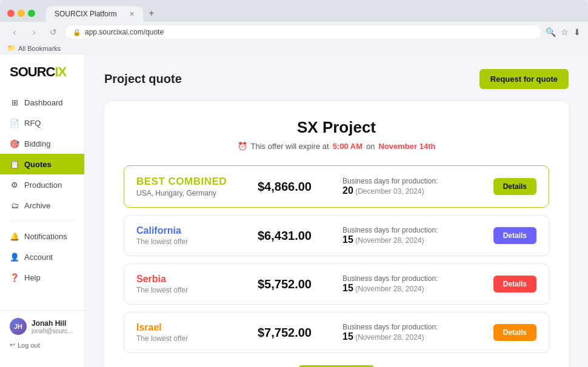 This screenshot has height=367, width=588. What do you see at coordinates (294, 32) in the screenshot?
I see `browser-toolbar: ‹ › ↺ 🔒 app.sourcixai.com/quote 🔍 ☆ ⬇` at bounding box center [294, 32].